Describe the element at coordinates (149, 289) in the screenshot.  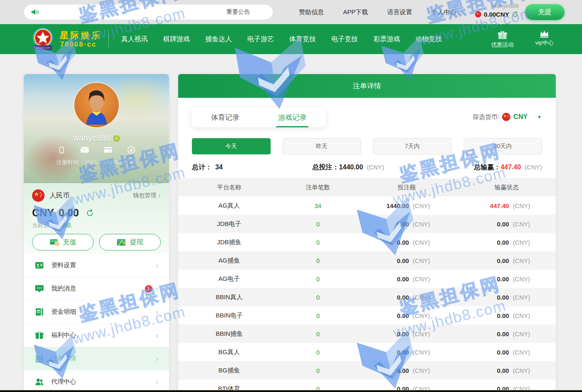
I see `unread-badge: 1` at that location.